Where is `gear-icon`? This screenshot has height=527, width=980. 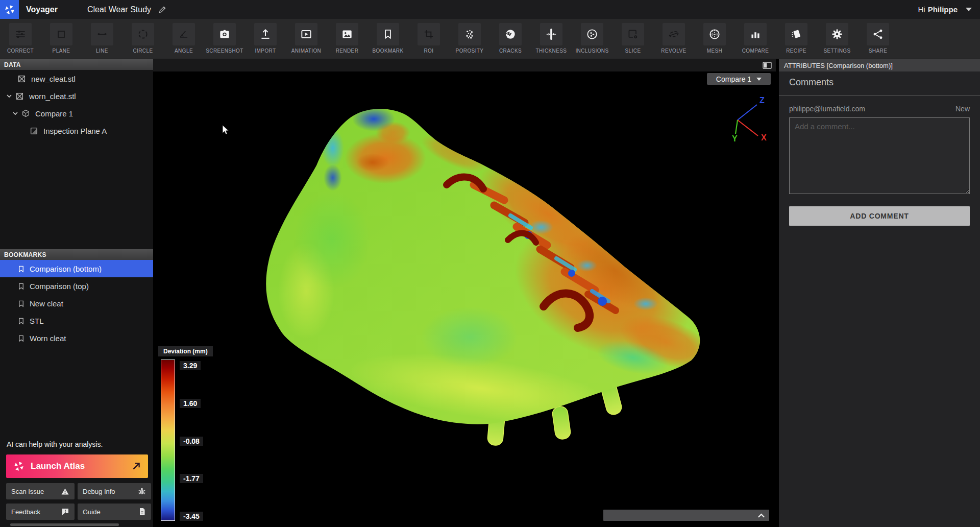
gear-icon is located at coordinates (837, 34).